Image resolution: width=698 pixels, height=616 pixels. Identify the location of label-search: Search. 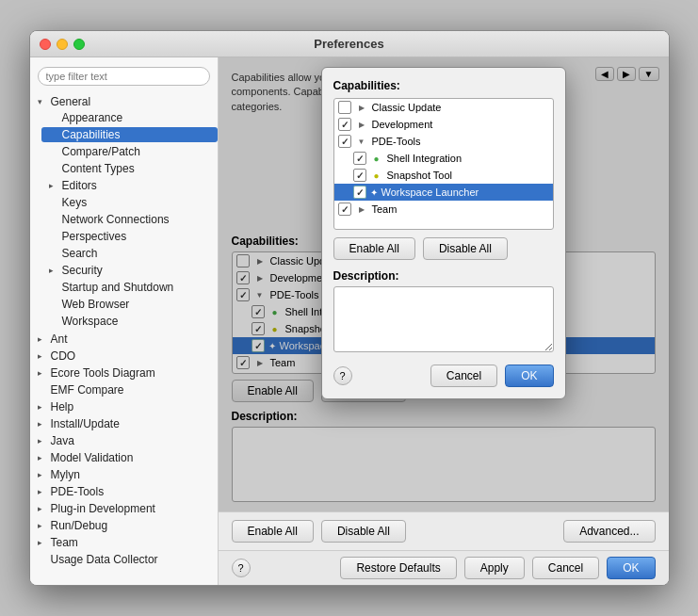
(80, 253).